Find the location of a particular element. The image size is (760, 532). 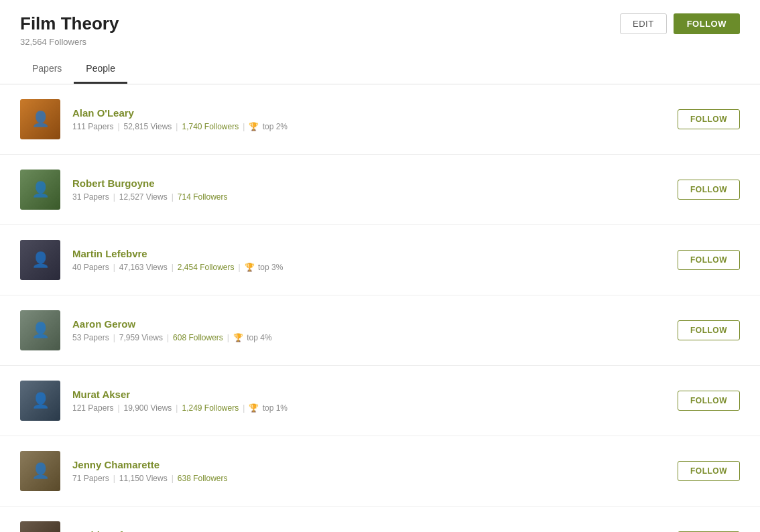

followers-count: 2,454 Followers is located at coordinates (206, 267).